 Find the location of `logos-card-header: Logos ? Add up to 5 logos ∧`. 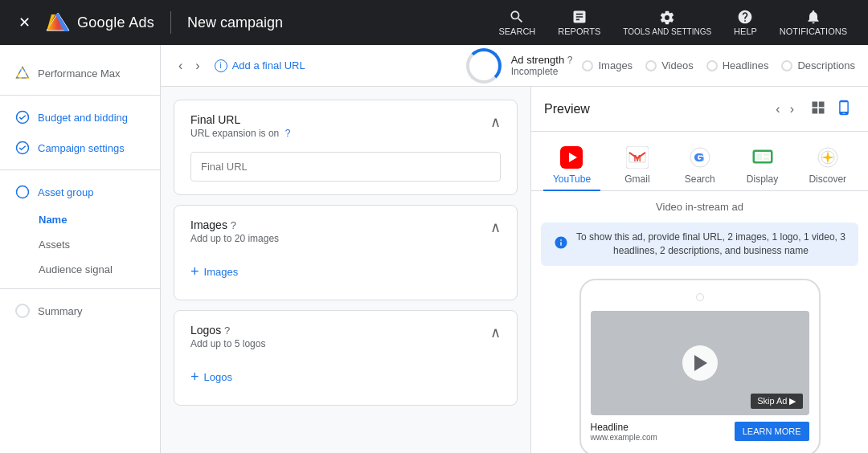

logos-card-header: Logos ? Add up to 5 logos ∧ is located at coordinates (346, 333).